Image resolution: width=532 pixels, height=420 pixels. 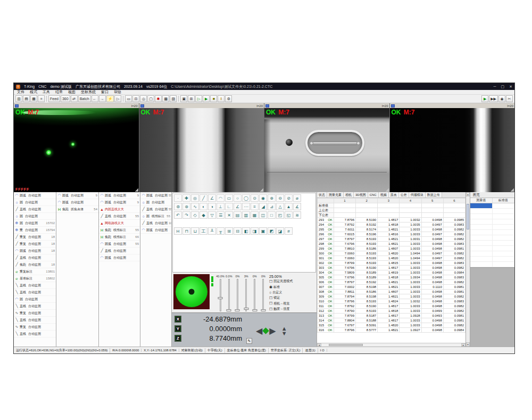 I want to click on measure-box-icon: ▭, so click(x=129, y=99).